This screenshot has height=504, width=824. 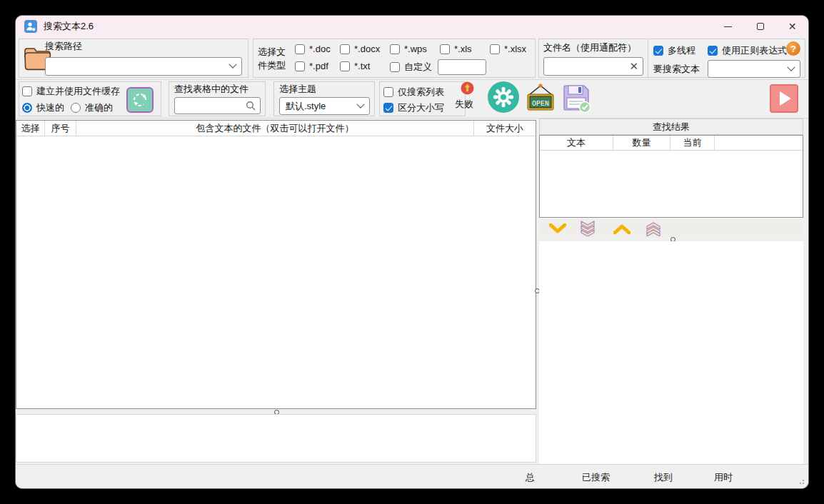 What do you see at coordinates (412, 59) in the screenshot?
I see `toolbar-row-1: 搜索路径 选择文 件类型 *.doc *.docx *.wps *.xls *.…` at bounding box center [412, 59].